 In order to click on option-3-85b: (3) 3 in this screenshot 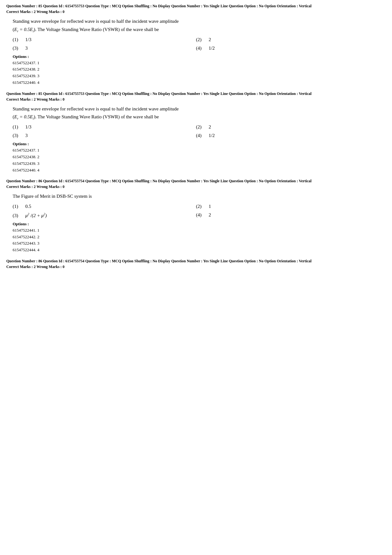, I will do `click(104, 135)`.